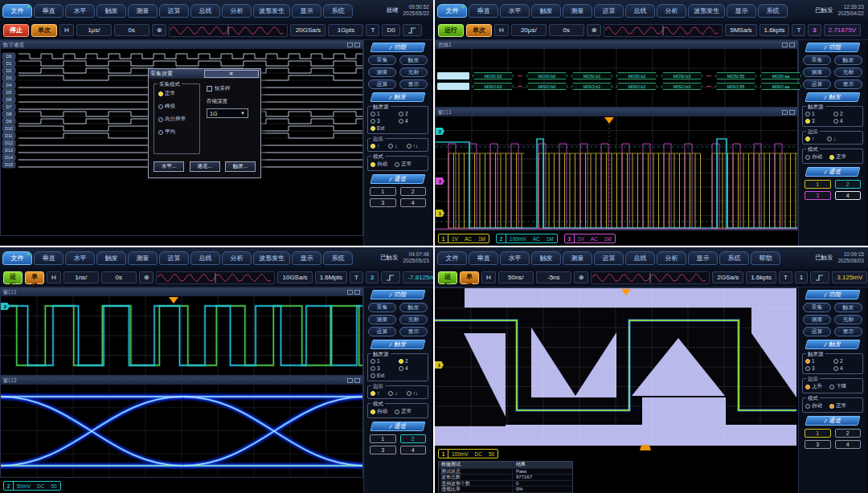  Describe the element at coordinates (847, 114) in the screenshot. I see `trigger-source-radio: 2` at that location.